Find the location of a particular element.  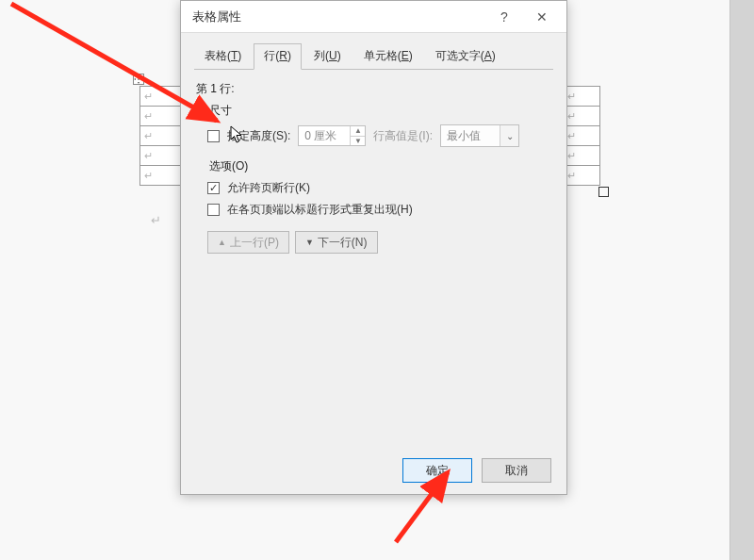

next-row-button: ▼ 下一行(N) is located at coordinates (336, 242).